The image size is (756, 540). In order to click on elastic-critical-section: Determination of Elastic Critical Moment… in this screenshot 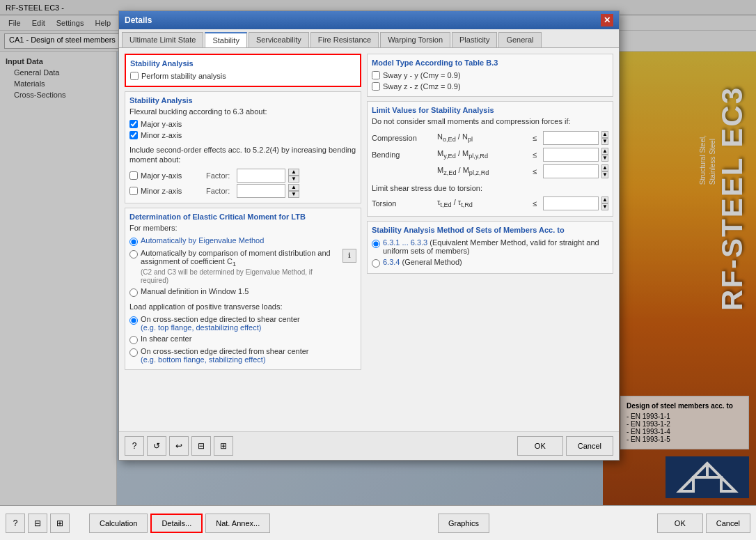, I will do `click(243, 288)`.